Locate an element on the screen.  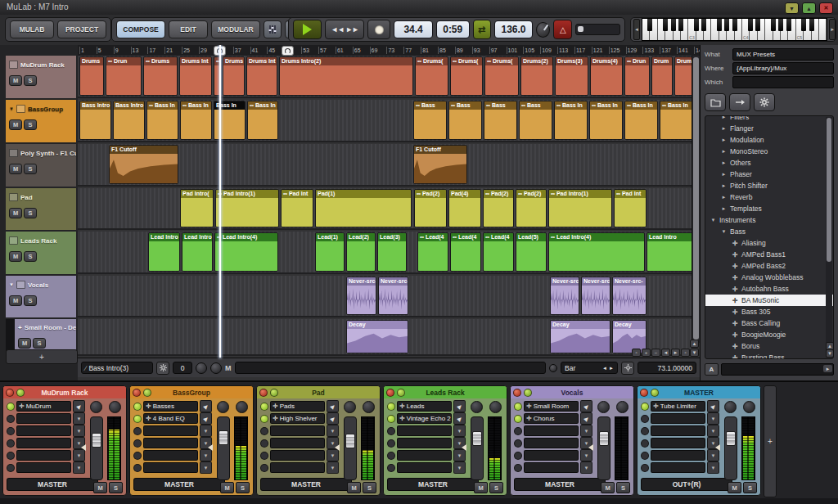
clip-pad-4: Pad(4) is located at coordinates (465, 208).